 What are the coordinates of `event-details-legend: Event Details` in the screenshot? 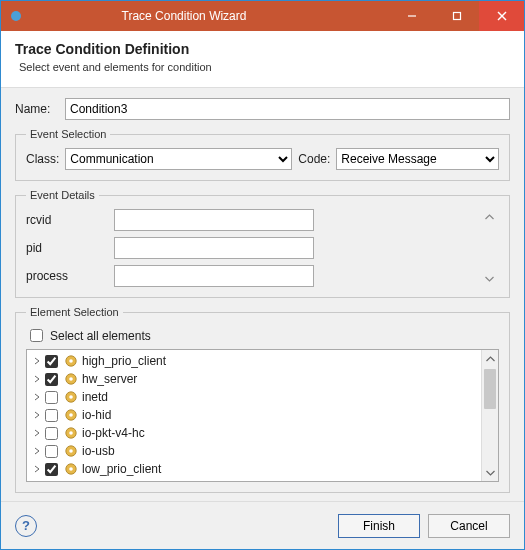 It's located at (62, 195).